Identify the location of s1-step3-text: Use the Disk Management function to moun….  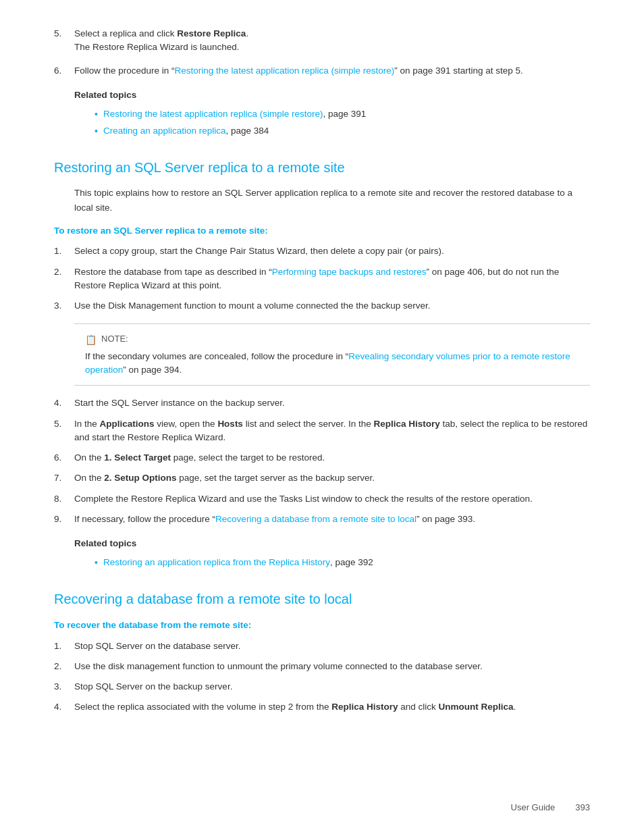
(252, 305).